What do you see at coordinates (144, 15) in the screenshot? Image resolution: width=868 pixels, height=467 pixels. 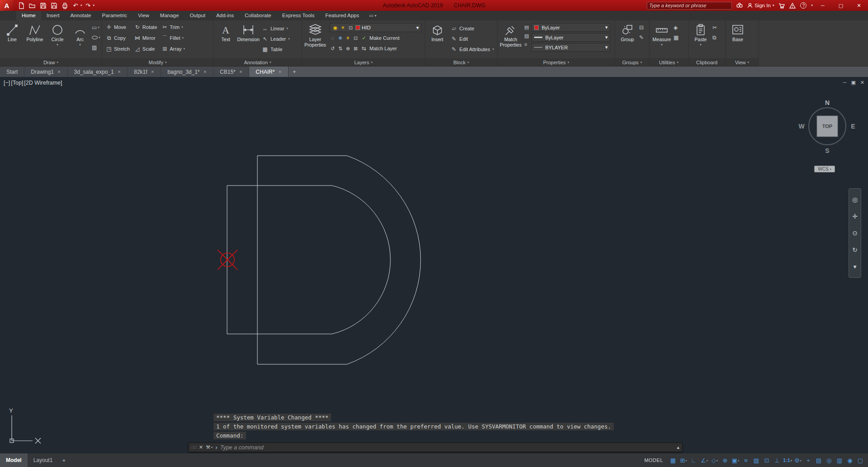 I see `ribbon-tab-view: View` at bounding box center [144, 15].